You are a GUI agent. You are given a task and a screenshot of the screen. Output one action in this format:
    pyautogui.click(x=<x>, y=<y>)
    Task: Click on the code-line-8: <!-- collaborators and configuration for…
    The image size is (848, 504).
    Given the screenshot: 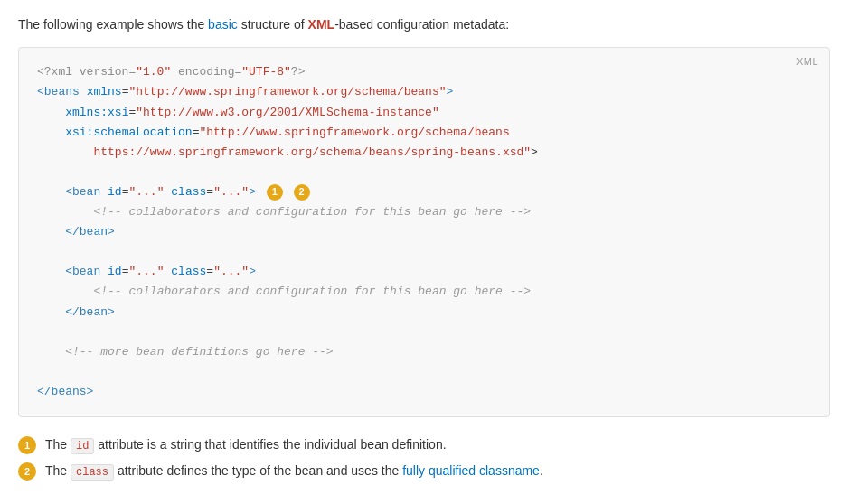 What is the action you would take?
    pyautogui.click(x=424, y=212)
    